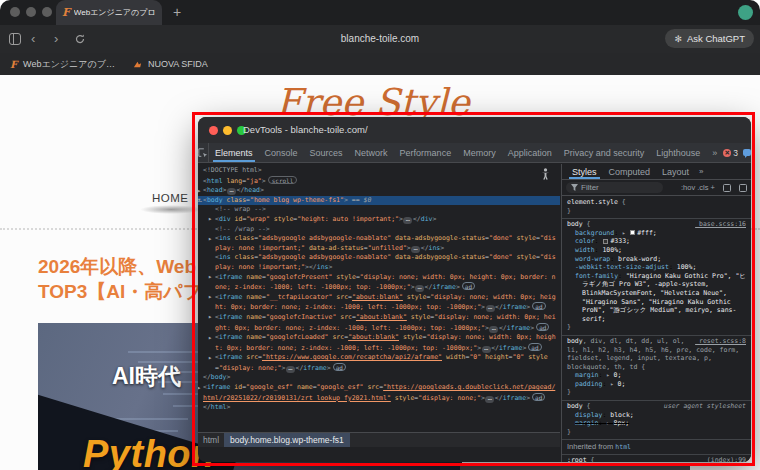 This screenshot has width=760, height=470. What do you see at coordinates (379, 220) in the screenshot?
I see `dom-tree-node: ▸<div id="wrap" style="height: auto !imp…` at bounding box center [379, 220].